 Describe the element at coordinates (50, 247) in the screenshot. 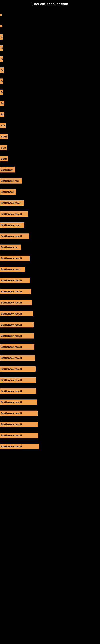

I see `bar-row: Bottleneck re` at that location.